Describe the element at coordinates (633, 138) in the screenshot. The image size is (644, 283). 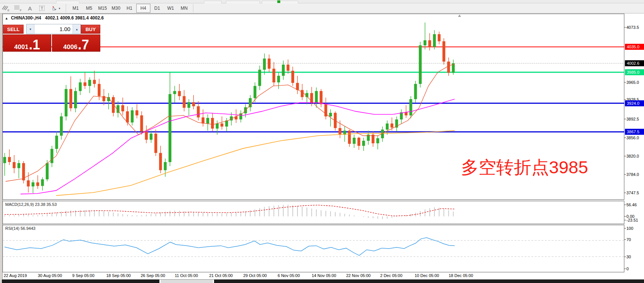
I see `price-tick-label: 3856.0` at that location.